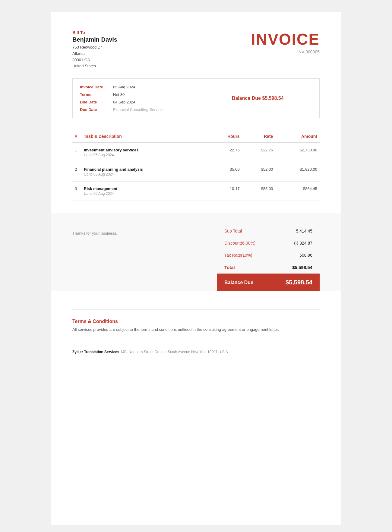 The width and height of the screenshot is (392, 532). I want to click on table-header-row: # Task & Description Hours Rate Amount, so click(196, 136).